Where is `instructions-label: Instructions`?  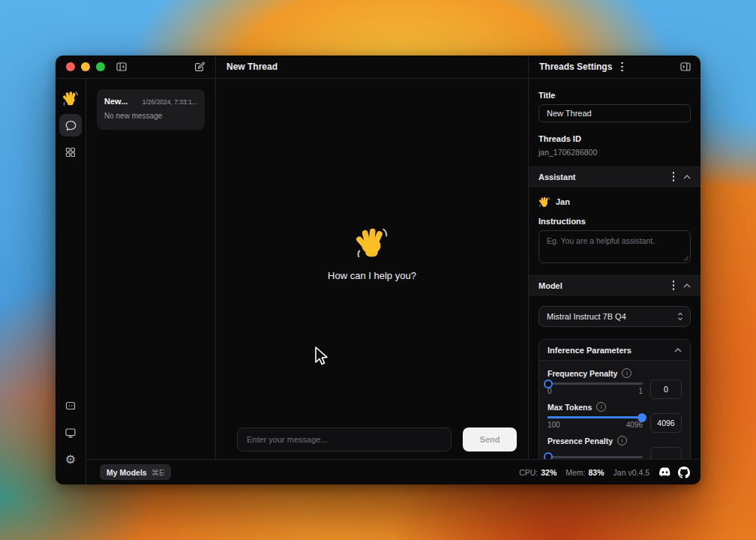 instructions-label: Instructions is located at coordinates (615, 221).